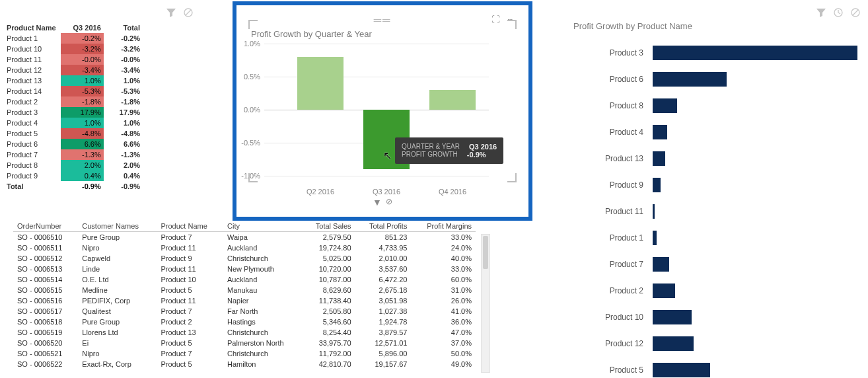 The width and height of the screenshot is (868, 378). What do you see at coordinates (123, 28) in the screenshot?
I see `matrix-header-total: Total` at bounding box center [123, 28].